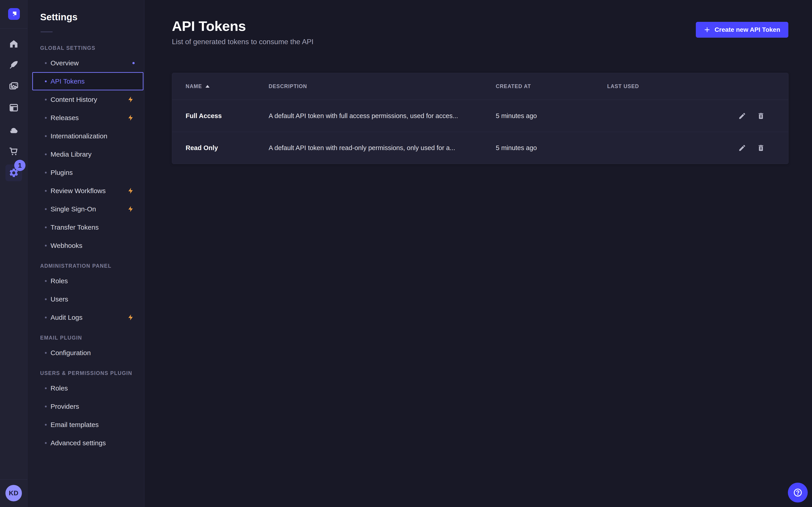  What do you see at coordinates (88, 154) in the screenshot?
I see `subnav-item-media-library: Media Library` at bounding box center [88, 154].